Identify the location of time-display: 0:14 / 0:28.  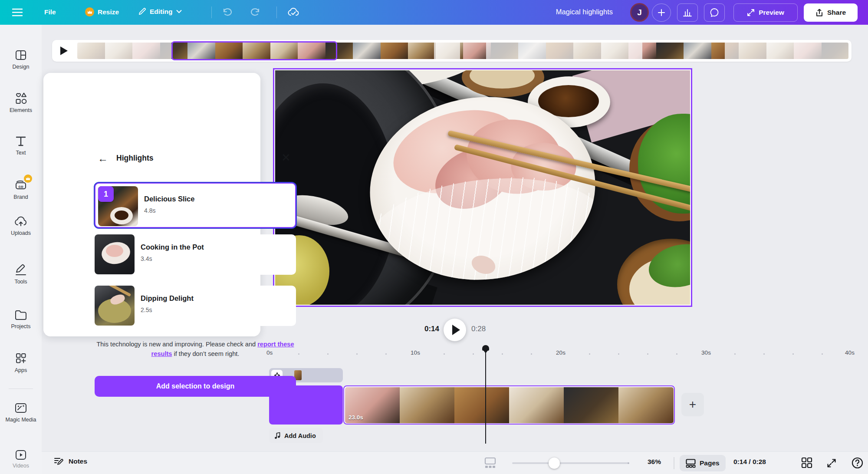
(750, 462).